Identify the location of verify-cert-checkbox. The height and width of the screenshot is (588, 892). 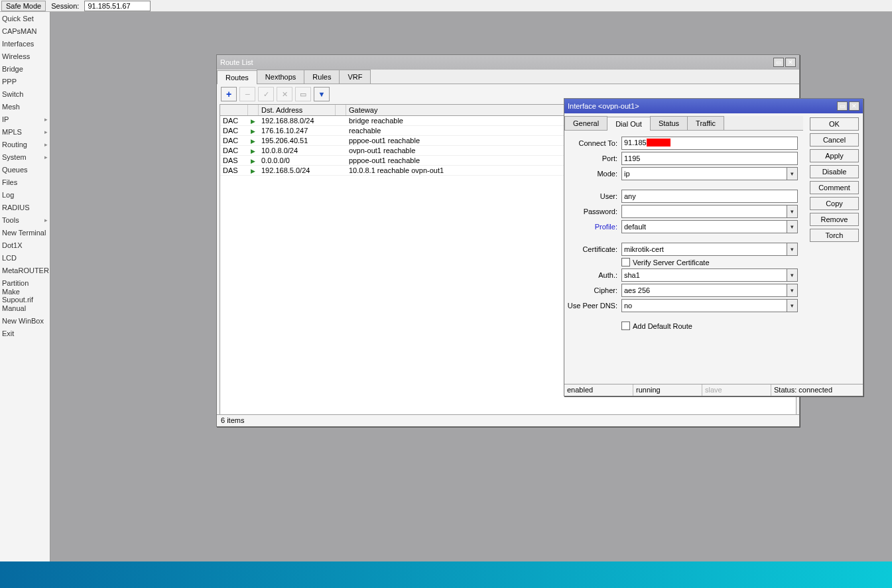
(626, 263).